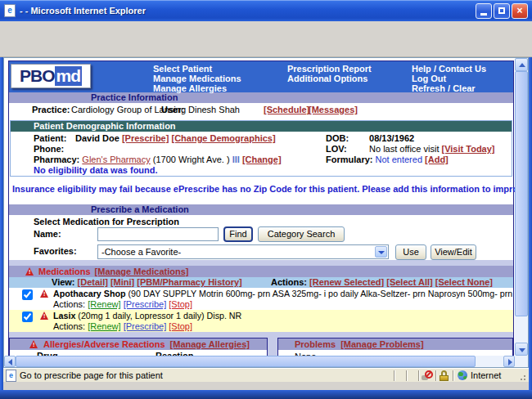  Describe the element at coordinates (123, 282) in the screenshot. I see `view-mini-link: [Mini]` at that location.